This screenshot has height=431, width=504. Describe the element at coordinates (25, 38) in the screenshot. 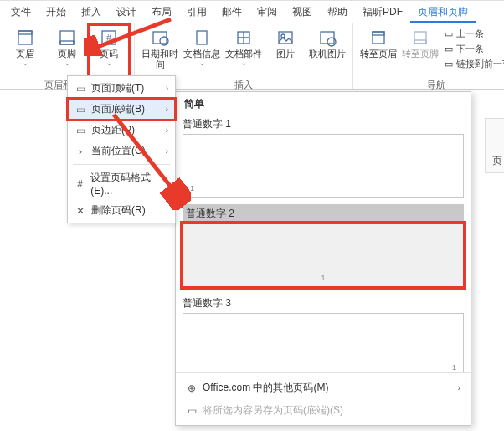

I see `header-icon` at that location.